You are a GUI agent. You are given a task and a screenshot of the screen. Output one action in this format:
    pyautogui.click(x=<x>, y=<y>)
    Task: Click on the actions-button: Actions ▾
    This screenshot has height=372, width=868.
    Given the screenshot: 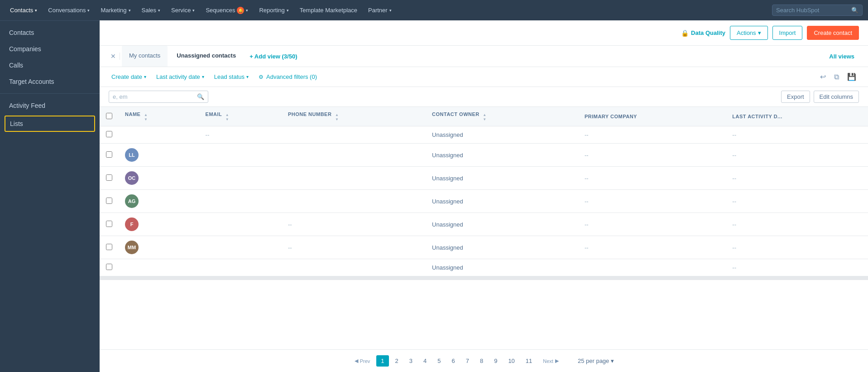 What is the action you would take?
    pyautogui.click(x=749, y=33)
    